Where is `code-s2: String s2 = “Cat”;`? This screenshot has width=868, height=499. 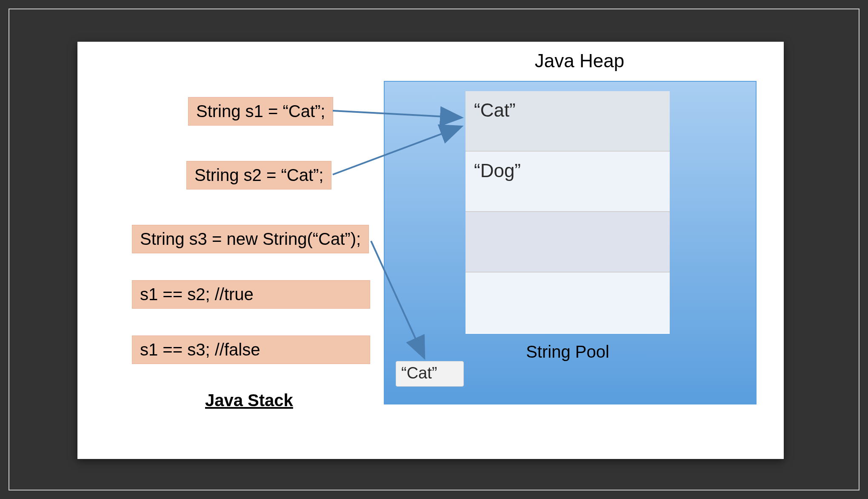
code-s2: String s2 = “Cat”; is located at coordinates (259, 175).